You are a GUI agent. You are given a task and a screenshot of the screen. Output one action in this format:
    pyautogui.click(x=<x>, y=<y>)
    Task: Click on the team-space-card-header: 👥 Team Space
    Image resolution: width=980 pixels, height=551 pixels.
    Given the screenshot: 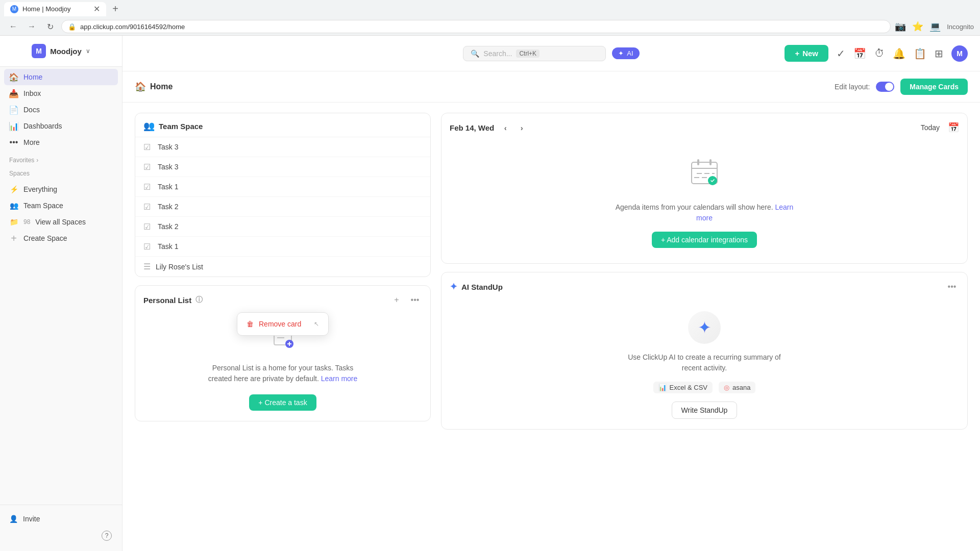 What is the action you would take?
    pyautogui.click(x=283, y=126)
    